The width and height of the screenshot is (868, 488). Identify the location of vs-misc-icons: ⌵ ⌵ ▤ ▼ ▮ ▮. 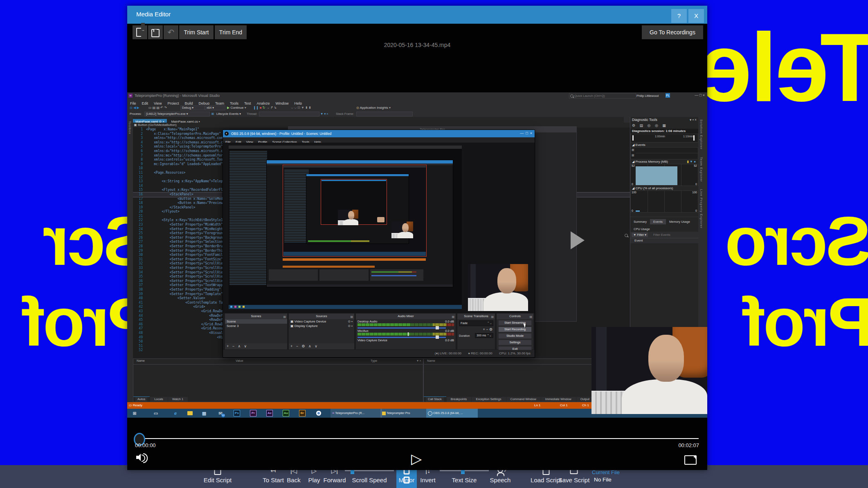
(301, 108).